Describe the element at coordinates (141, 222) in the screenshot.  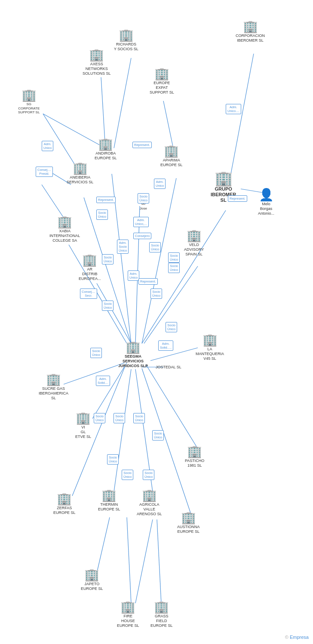
I see `badge-adm-unico-lj2: Adm.Unico,...` at that location.